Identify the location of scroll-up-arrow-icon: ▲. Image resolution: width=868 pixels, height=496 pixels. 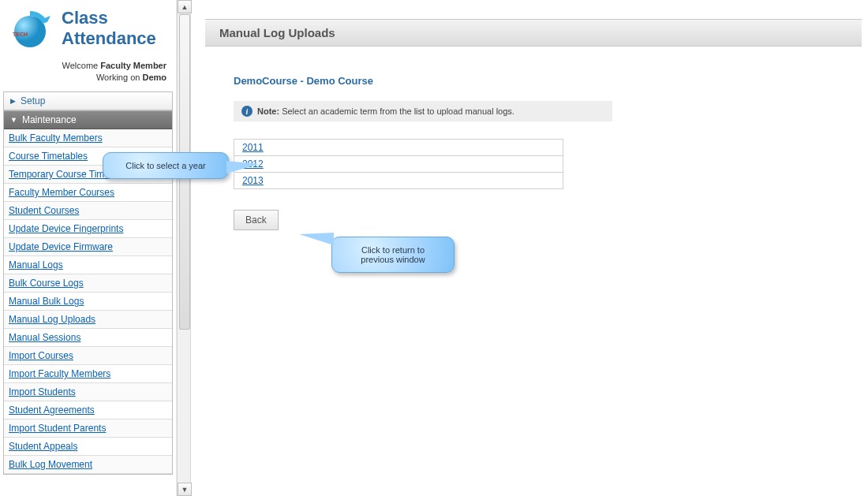
(185, 6).